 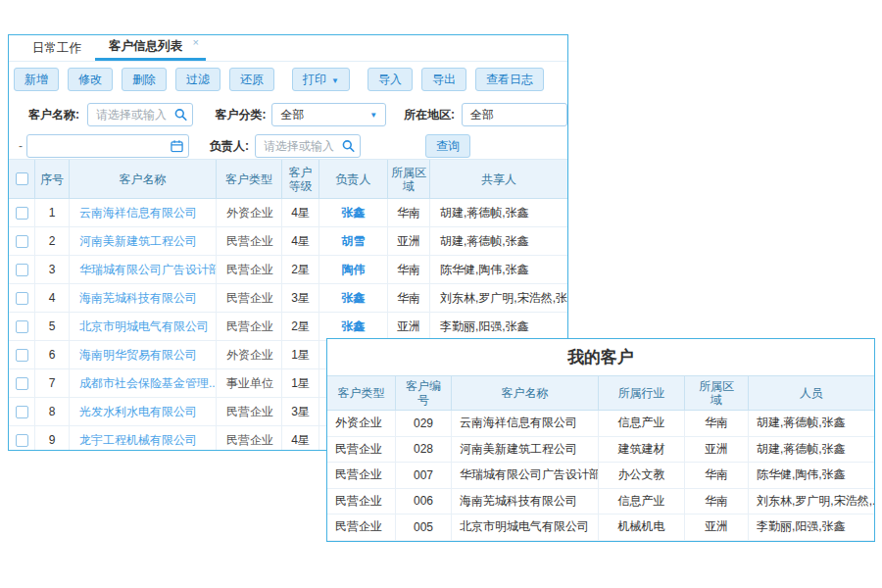 What do you see at coordinates (53, 241) in the screenshot?
I see `cell-seq: 2` at bounding box center [53, 241].